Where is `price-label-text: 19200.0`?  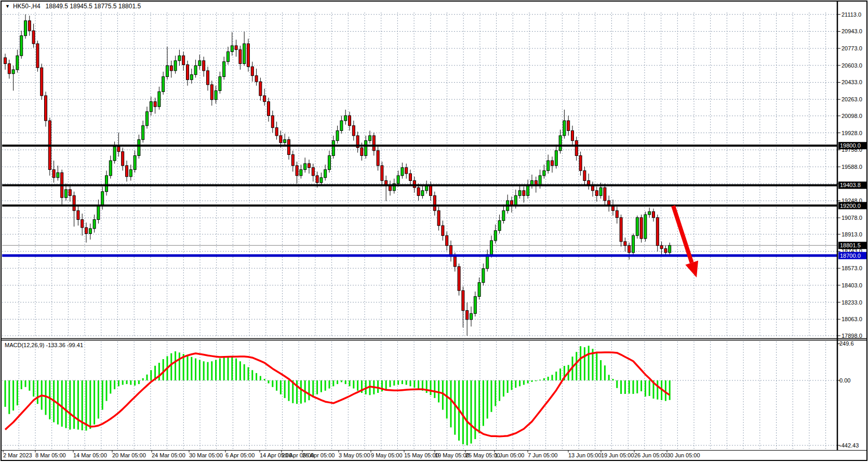
price-label-text: 19200.0 is located at coordinates (850, 206).